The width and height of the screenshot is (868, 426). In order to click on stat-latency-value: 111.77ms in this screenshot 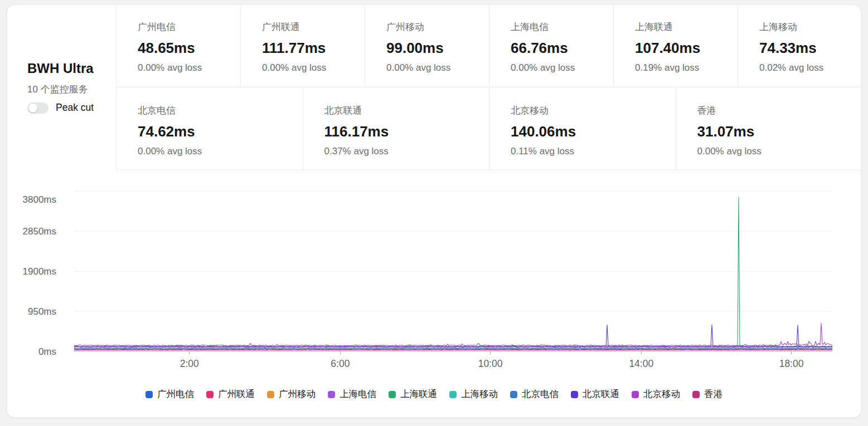, I will do `click(311, 48)`.